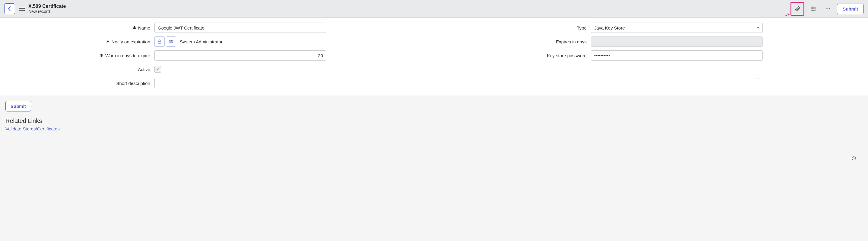 The image size is (868, 241). Describe the element at coordinates (158, 69) in the screenshot. I see `active-checkbox: ✓` at that location.